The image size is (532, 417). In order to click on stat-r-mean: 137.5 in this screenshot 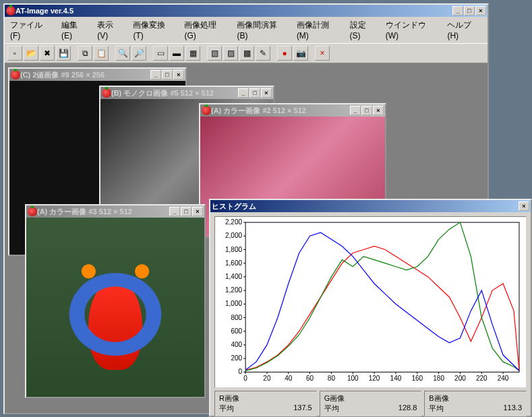, I will do `click(303, 408)`.